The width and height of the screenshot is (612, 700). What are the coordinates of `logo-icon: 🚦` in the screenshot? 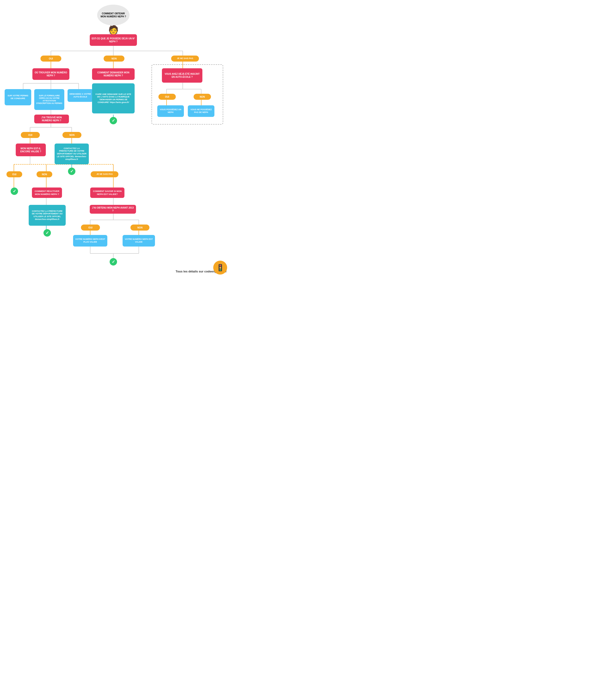 It's located at (220, 268).